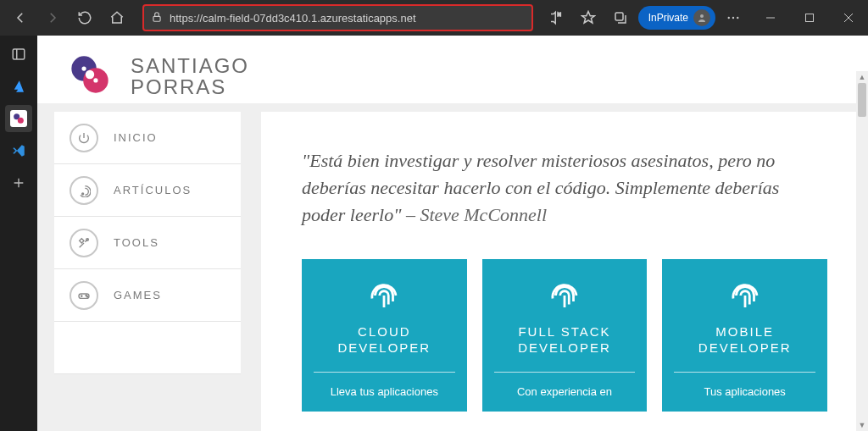 The image size is (868, 431). Describe the element at coordinates (53, 18) in the screenshot. I see `forward-button` at that location.